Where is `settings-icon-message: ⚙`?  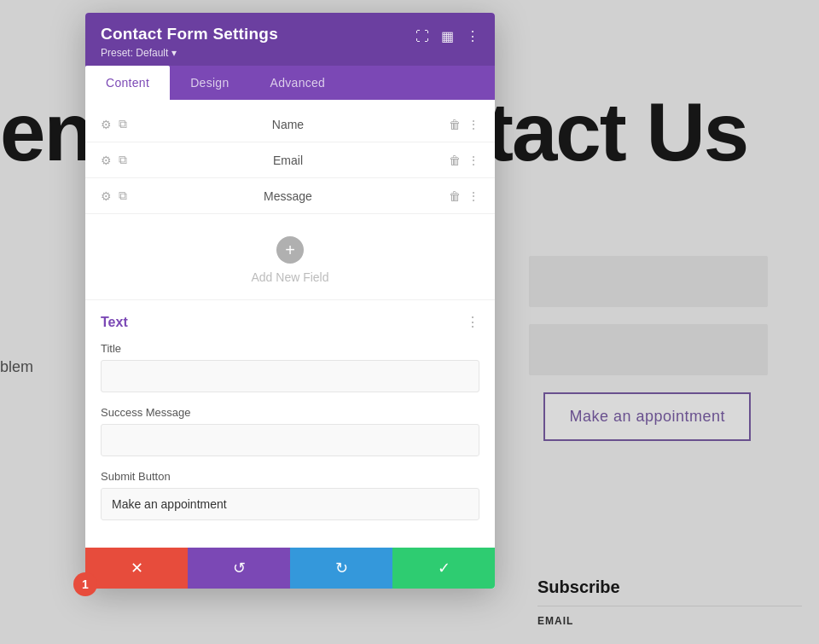 settings-icon-message: ⚙ is located at coordinates (106, 196).